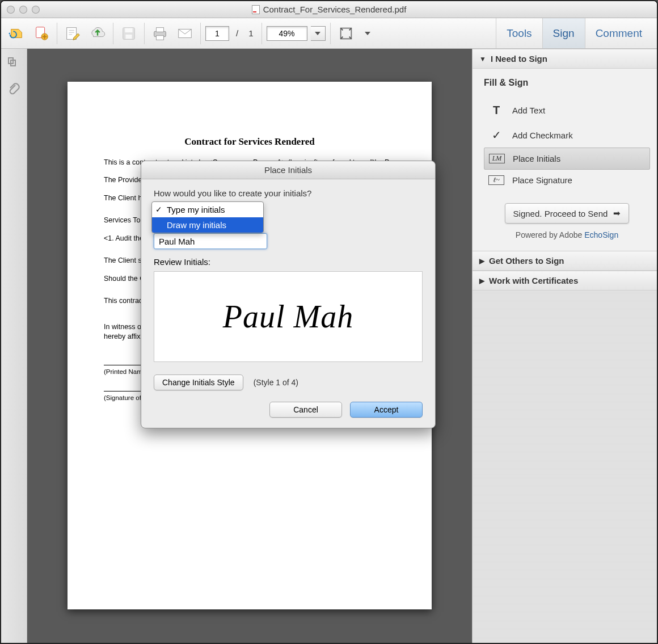 The height and width of the screenshot is (644, 658). I want to click on proceed-to-send-button: Signed. Proceed to Send ➡, so click(567, 213).